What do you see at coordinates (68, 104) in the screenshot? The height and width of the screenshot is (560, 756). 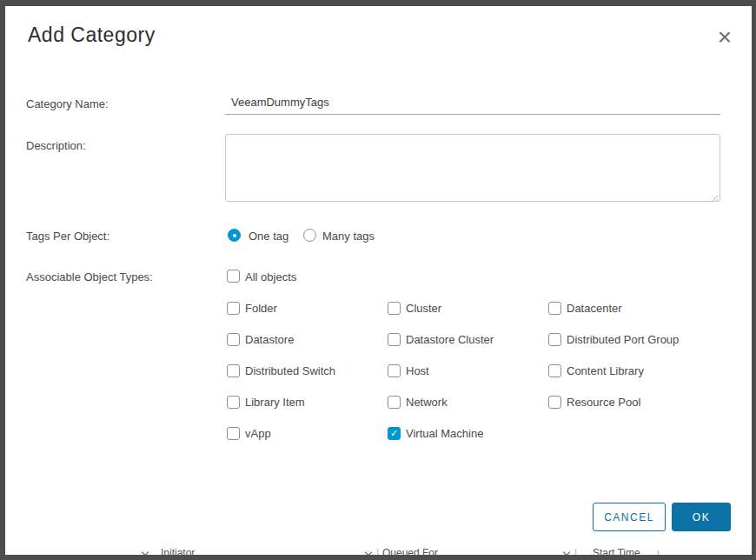 I see `category-name-label: Category Name:` at bounding box center [68, 104].